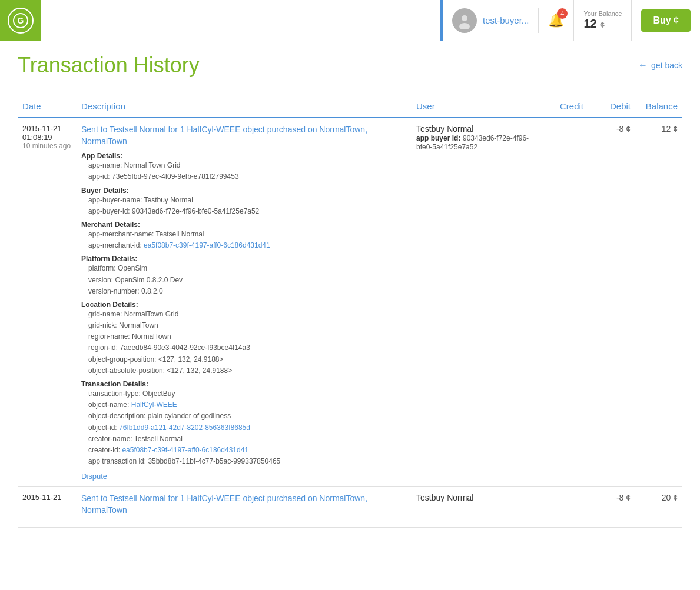  Describe the element at coordinates (643, 65) in the screenshot. I see `back-arrow-icon: ←` at that location.